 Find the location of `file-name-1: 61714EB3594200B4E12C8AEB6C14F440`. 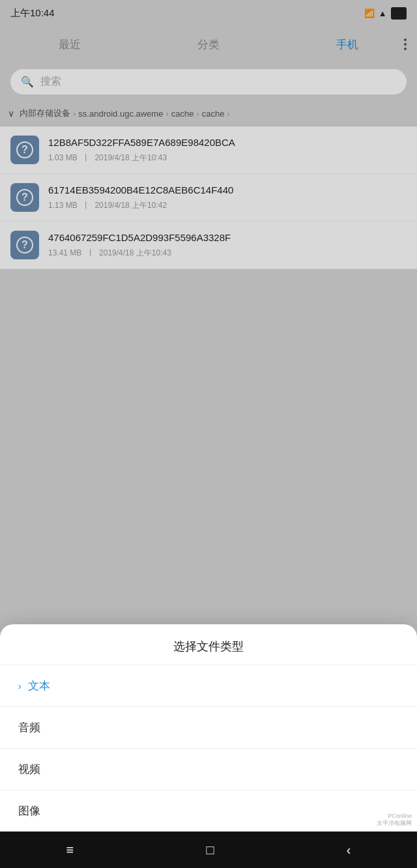

file-name-1: 61714EB3594200B4E12C8AEB6C14F440 is located at coordinates (227, 190).